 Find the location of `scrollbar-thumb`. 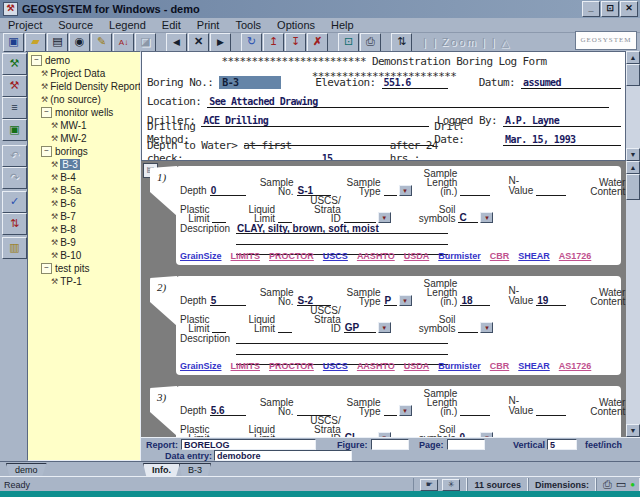

scrollbar-thumb is located at coordinates (633, 75).